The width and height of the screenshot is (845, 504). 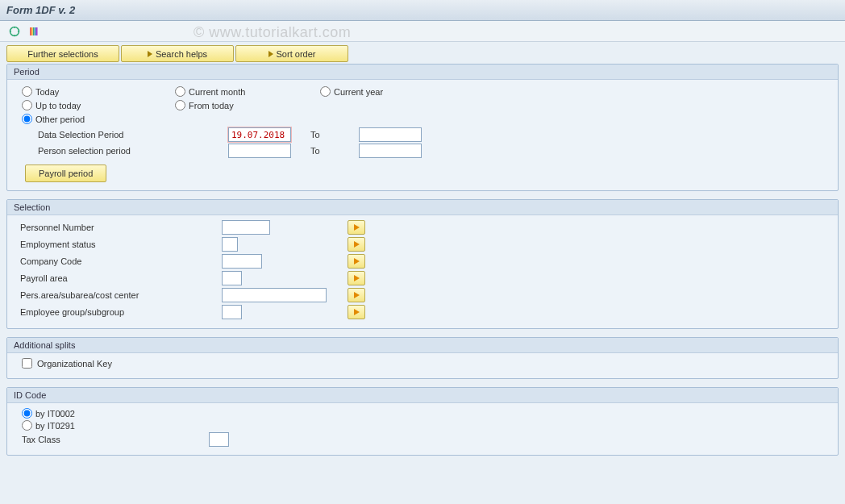 I want to click on radio-it0291: by IT0291, so click(x=427, y=426).